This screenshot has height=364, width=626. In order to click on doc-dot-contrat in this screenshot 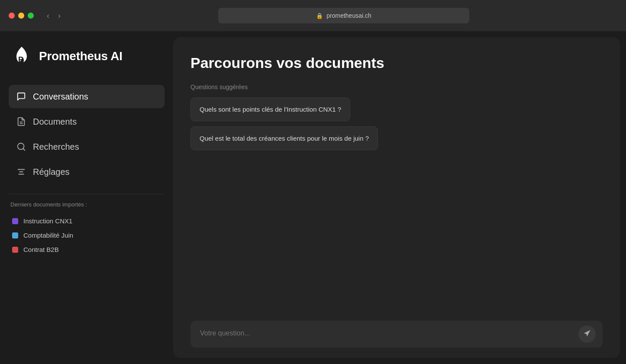, I will do `click(15, 250)`.